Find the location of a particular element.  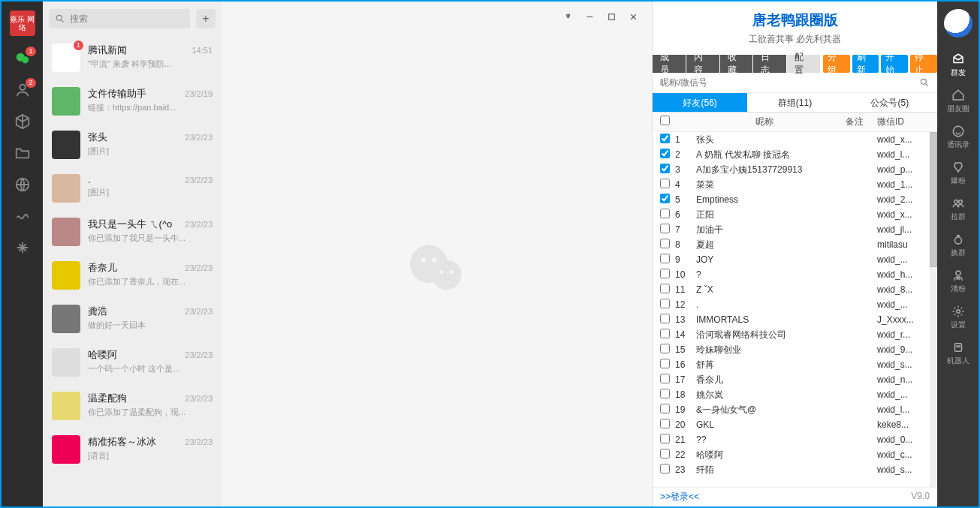

chat-item: 香奈儿 23/2/23 你已添加了香奈儿，现在... is located at coordinates (132, 275).